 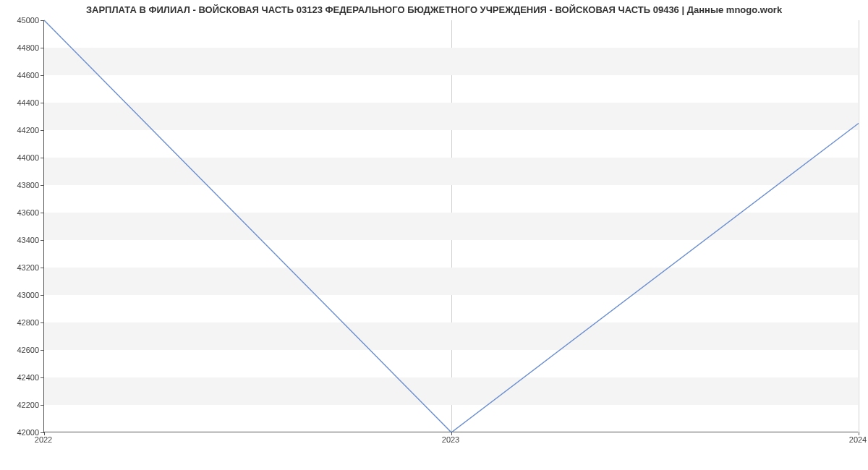 What do you see at coordinates (21, 268) in the screenshot?
I see `y-tick-label: 43200` at bounding box center [21, 268].